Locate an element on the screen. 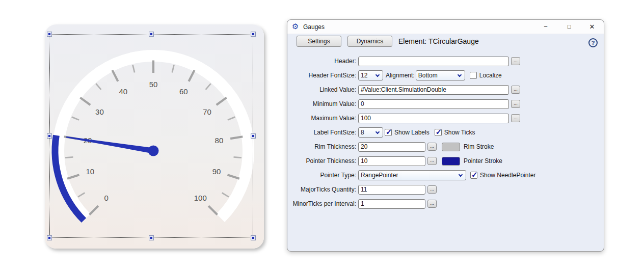 The width and height of the screenshot is (644, 272). header-input is located at coordinates (434, 61).